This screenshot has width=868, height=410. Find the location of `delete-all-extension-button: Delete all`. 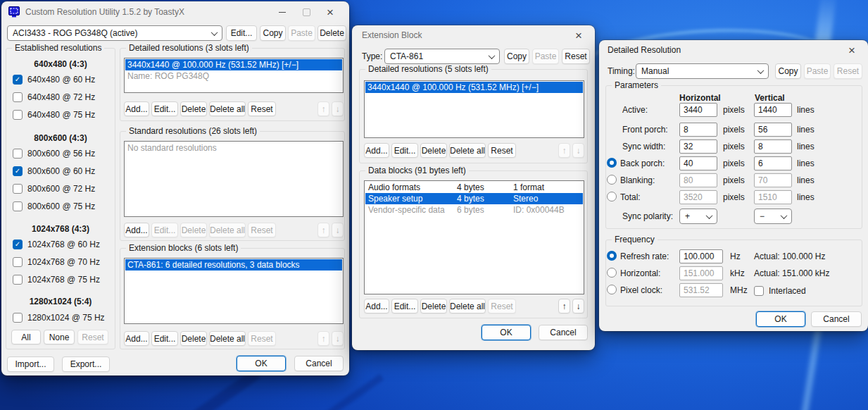

delete-all-extension-button: Delete all is located at coordinates (227, 338).